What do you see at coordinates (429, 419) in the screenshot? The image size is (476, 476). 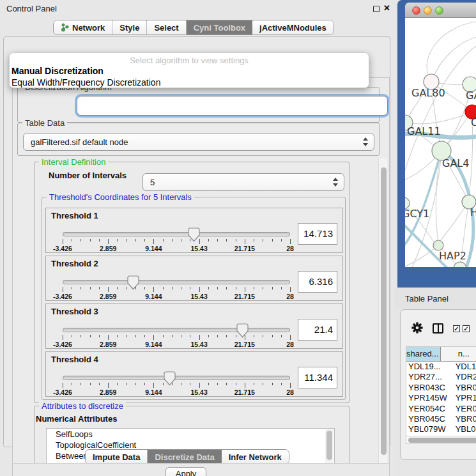 I see `table-cell: YBR045C` at bounding box center [429, 419].